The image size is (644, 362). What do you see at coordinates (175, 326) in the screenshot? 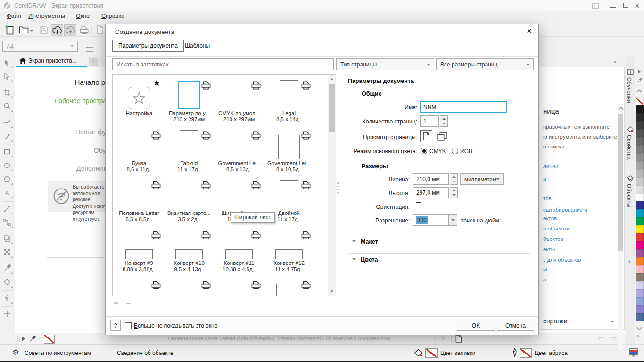
I see `dont-show-label: Больше не показывать это окно` at bounding box center [175, 326].